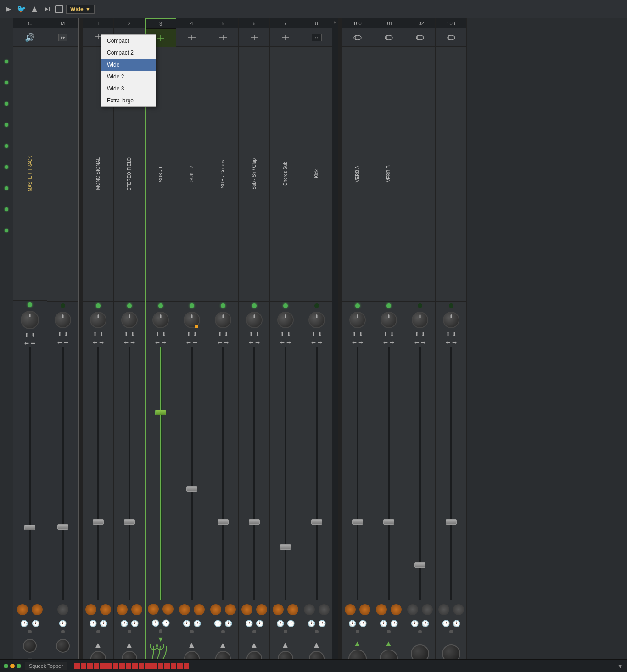  What do you see at coordinates (388, 474) in the screenshot?
I see `ch101-fader-area` at bounding box center [388, 474].